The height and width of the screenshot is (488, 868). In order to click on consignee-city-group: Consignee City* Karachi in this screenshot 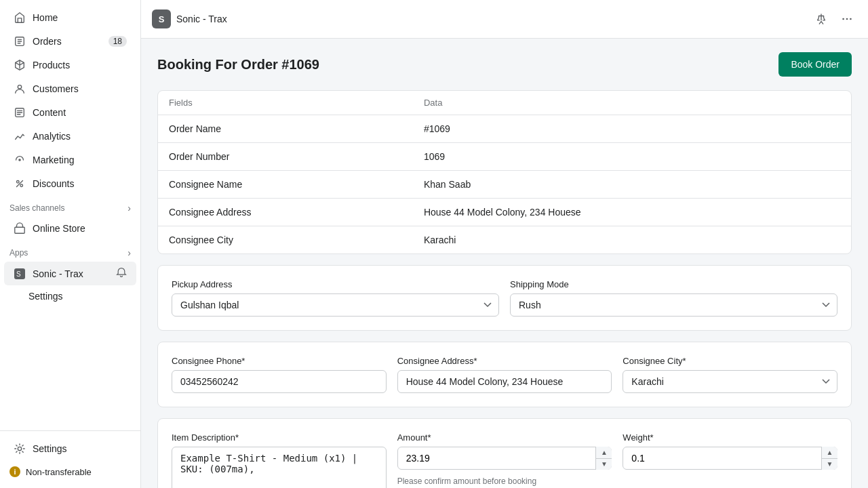, I will do `click(730, 374)`.